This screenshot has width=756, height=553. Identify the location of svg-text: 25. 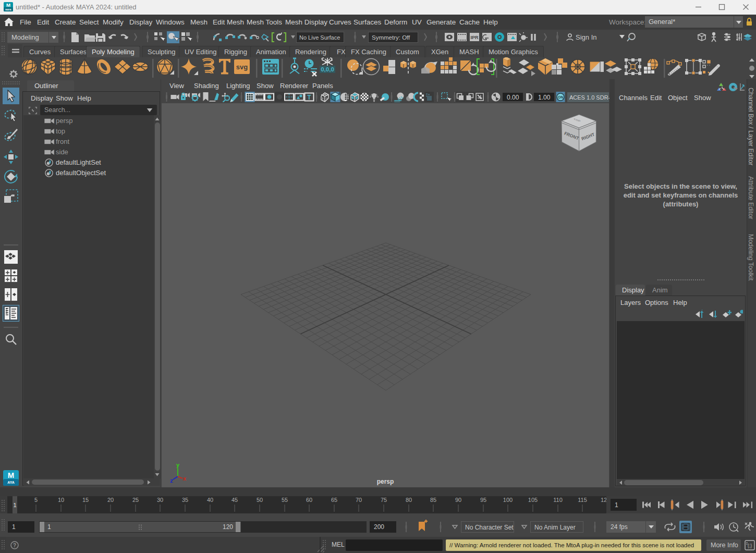
(136, 500).